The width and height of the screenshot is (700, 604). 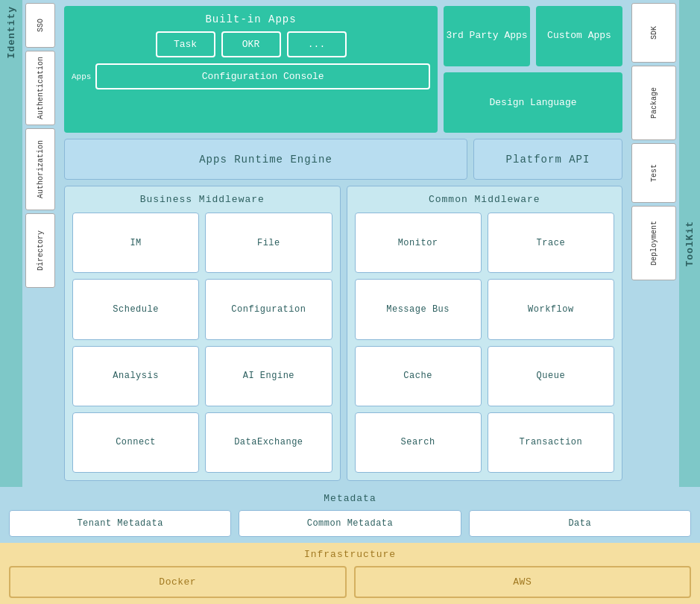 I want to click on mw-ai-engine: AI Engine, so click(x=268, y=376).